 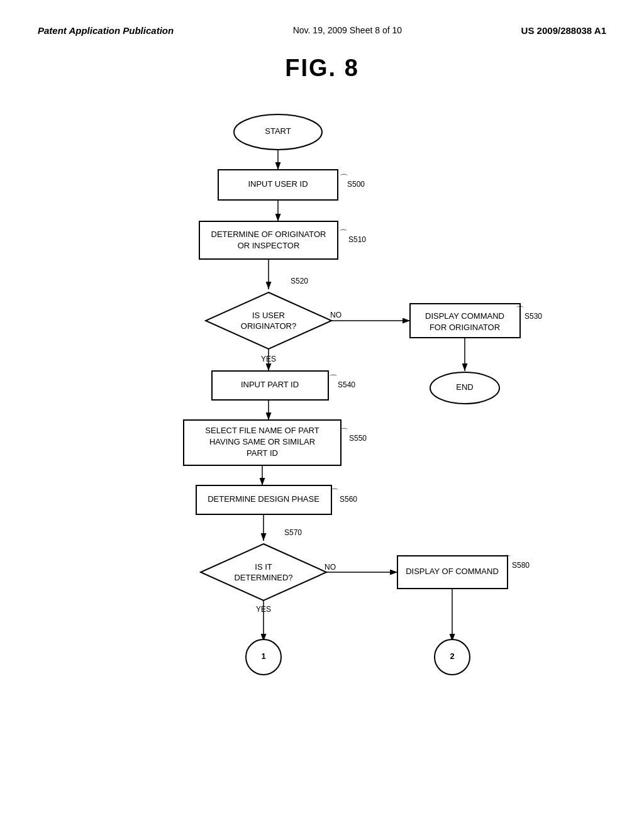 What do you see at coordinates (262, 430) in the screenshot?
I see `s550-label-1: SELECT FILE NAME OF PART` at bounding box center [262, 430].